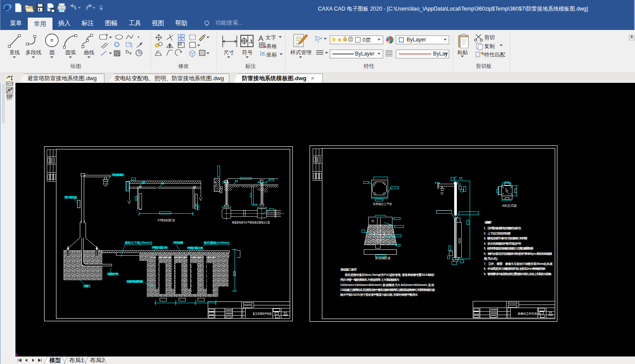 The height and width of the screenshot is (364, 635). I want to click on svg-text:C30混凝土浇捣而成, 在浇筑过程中需采用振动棒捣实. 浇筑: C30混凝土浇捣而成, 在浇筑过程中需采用振动棒捣实. 浇筑基础表面时, 安装特…, so click(388, 290).